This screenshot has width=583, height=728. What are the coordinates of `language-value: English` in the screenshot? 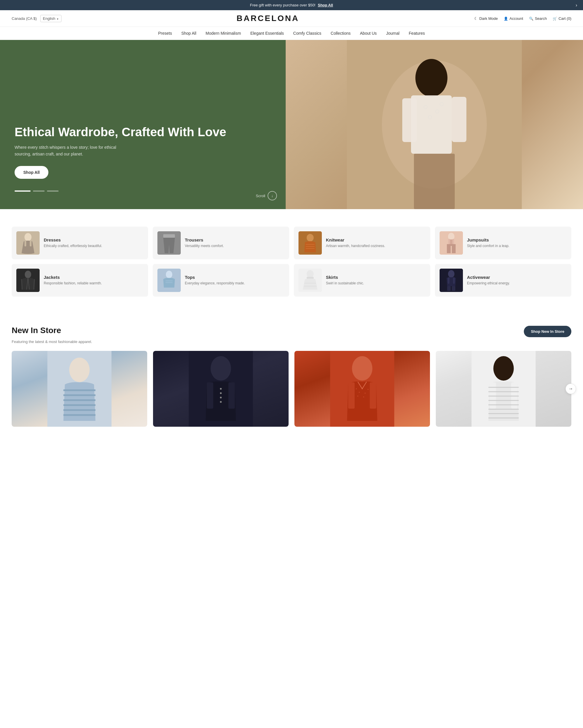 It's located at (49, 18).